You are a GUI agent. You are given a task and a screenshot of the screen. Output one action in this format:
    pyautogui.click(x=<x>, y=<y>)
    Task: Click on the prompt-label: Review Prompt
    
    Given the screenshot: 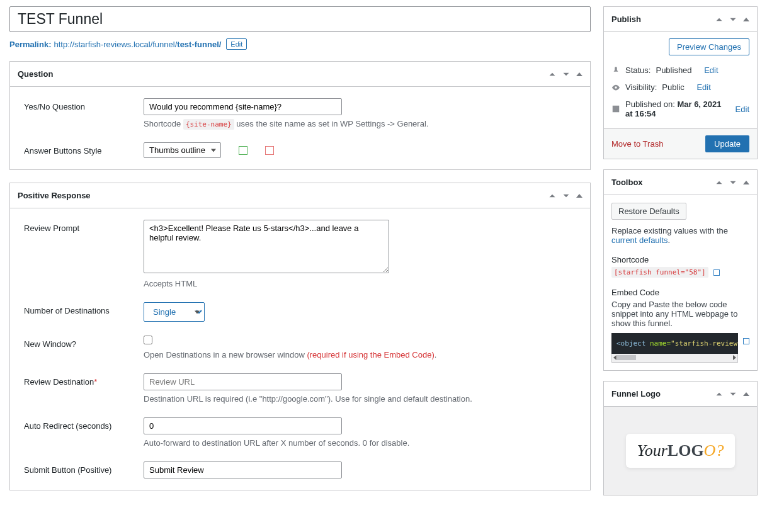 What is the action you would take?
    pyautogui.click(x=84, y=254)
    